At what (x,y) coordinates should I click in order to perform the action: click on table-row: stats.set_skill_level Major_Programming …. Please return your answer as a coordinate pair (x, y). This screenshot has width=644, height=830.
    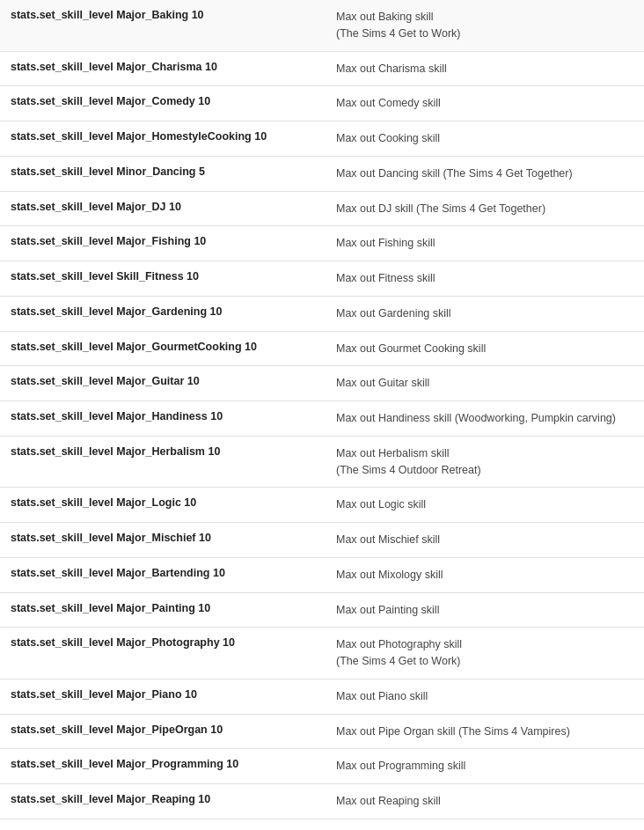
    Looking at the image, I should click on (322, 767).